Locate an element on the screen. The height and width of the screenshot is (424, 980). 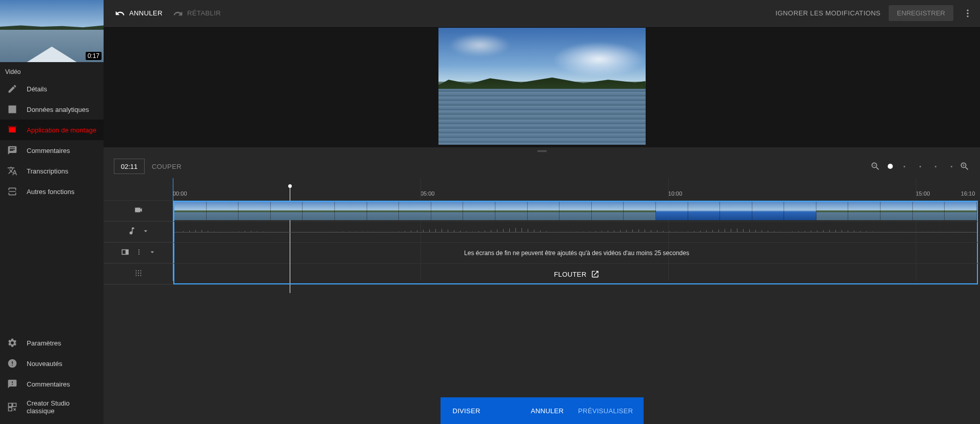
sidebar-item-comments: Commentaires is located at coordinates (52, 150).